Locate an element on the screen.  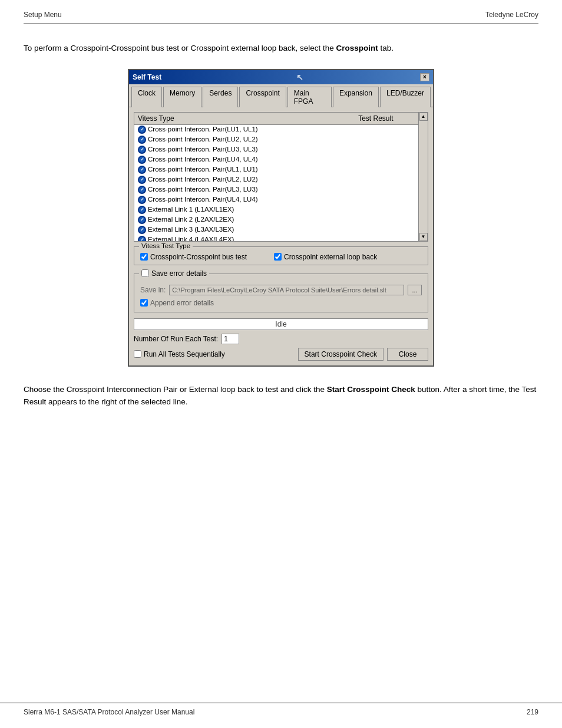
intro-text-after: tab. is located at coordinates (386, 48).